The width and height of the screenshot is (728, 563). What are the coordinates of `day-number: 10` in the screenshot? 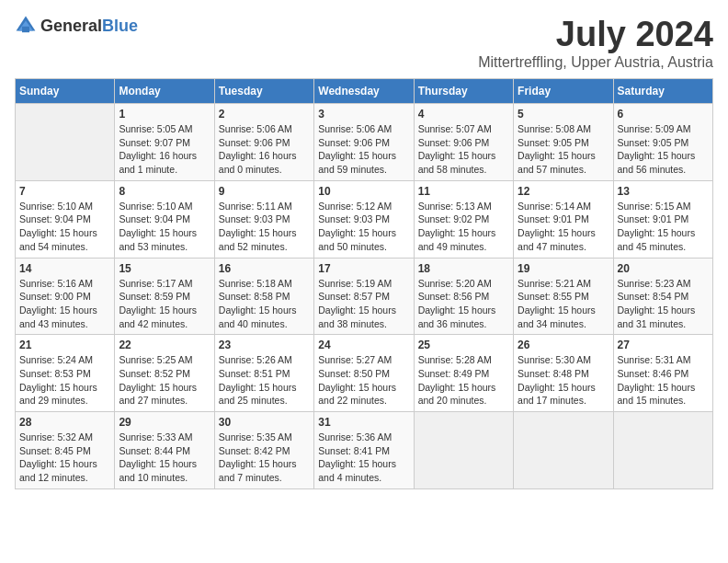 It's located at (364, 191).